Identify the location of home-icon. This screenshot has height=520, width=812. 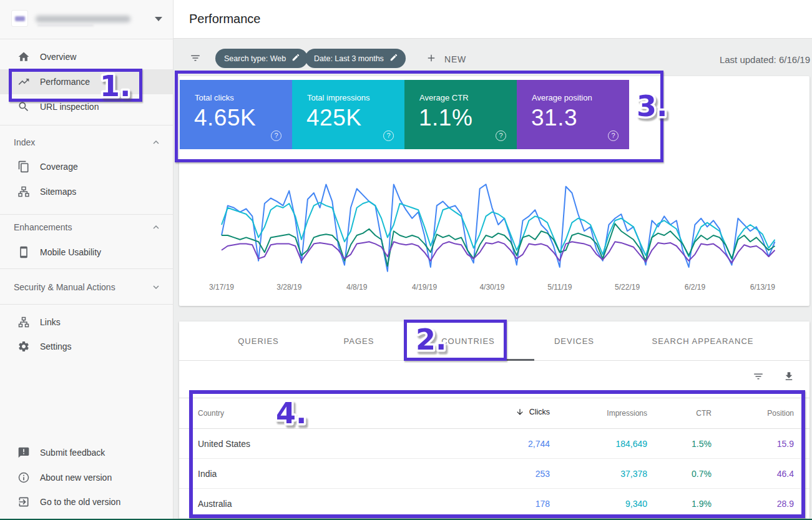
(24, 57).